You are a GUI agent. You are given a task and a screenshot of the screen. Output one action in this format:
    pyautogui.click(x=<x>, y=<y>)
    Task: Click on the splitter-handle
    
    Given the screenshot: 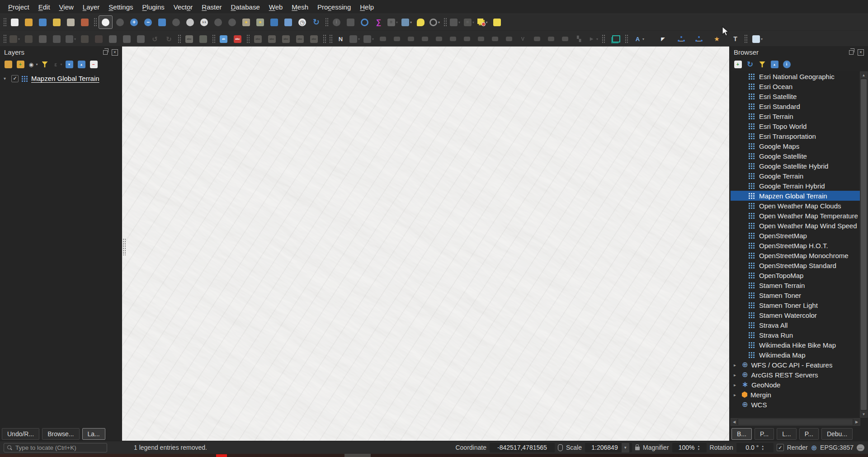 What is the action you would take?
    pyautogui.click(x=124, y=247)
    